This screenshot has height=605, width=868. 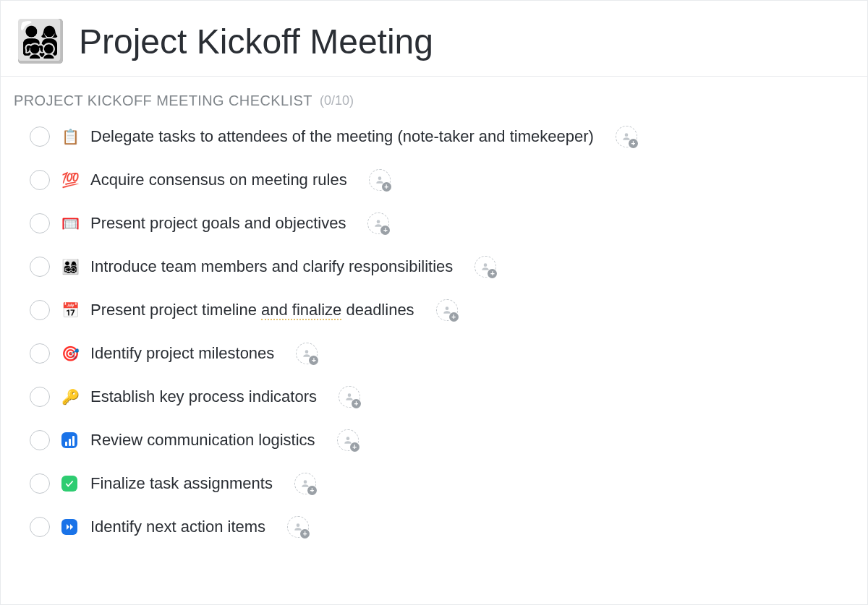 What do you see at coordinates (70, 484) in the screenshot?
I see `check-icon` at bounding box center [70, 484].